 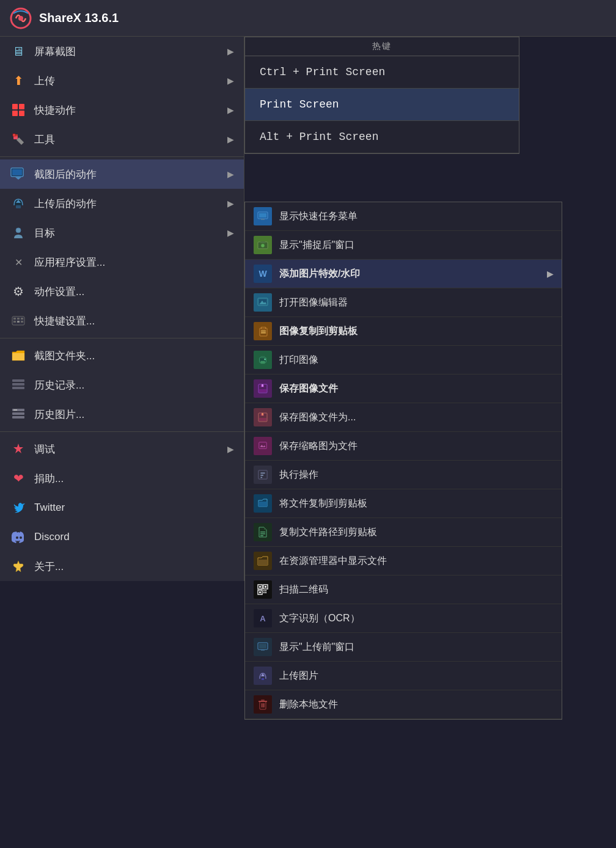 What do you see at coordinates (45, 81) in the screenshot?
I see `menu-label-upload: 上传` at bounding box center [45, 81].